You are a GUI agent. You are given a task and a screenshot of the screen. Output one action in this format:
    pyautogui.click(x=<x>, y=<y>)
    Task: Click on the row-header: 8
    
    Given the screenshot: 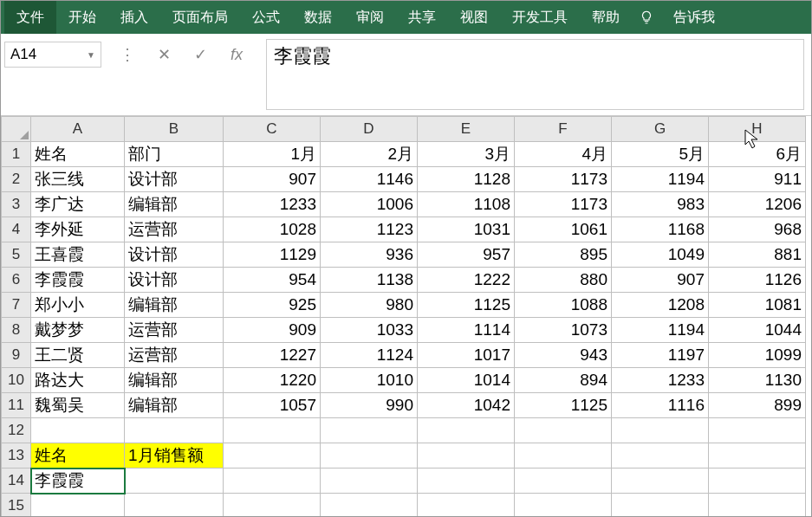 What is the action you would take?
    pyautogui.click(x=16, y=331)
    